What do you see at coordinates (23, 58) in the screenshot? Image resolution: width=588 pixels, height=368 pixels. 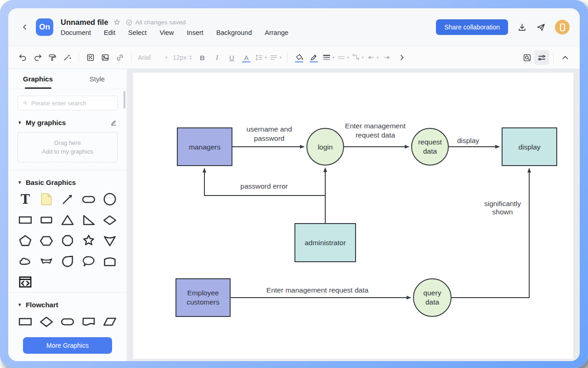 I see `undo-icon` at bounding box center [23, 58].